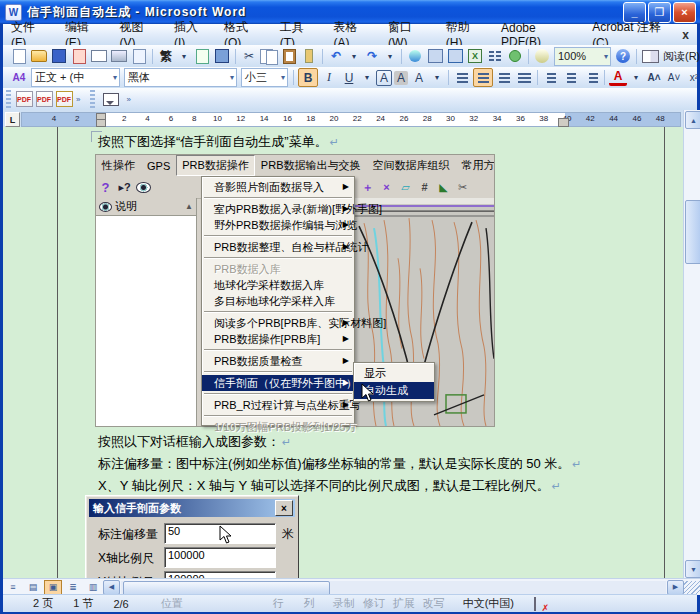 Image resolution: width=700 pixels, height=614 pixels. Describe the element at coordinates (415, 56) in the screenshot. I see `hyperlink-icon` at that location.